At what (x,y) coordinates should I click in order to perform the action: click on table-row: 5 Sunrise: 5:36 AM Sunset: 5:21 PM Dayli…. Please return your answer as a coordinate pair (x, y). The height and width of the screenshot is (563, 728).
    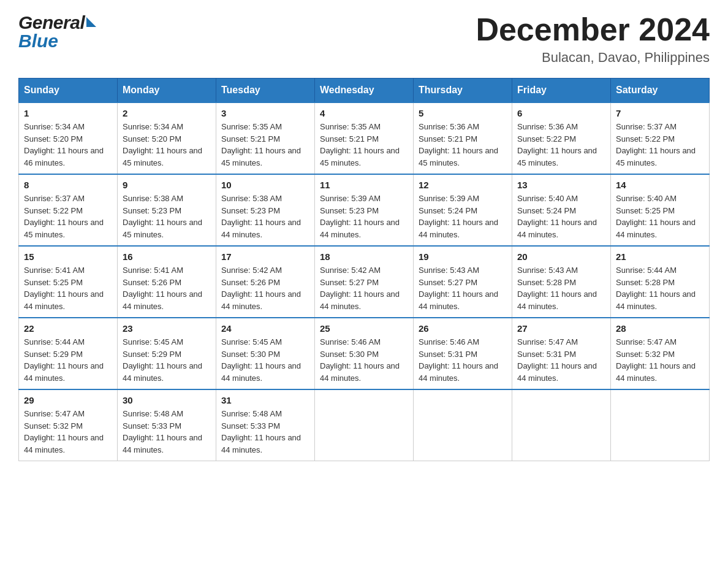
    Looking at the image, I should click on (463, 139).